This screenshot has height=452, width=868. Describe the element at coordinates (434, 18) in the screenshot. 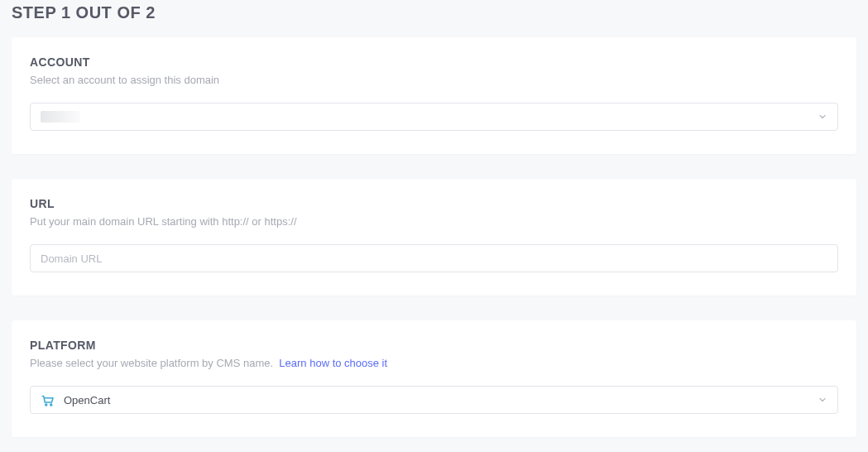

I see `step-title: STEP 1 OUT OF 2` at that location.